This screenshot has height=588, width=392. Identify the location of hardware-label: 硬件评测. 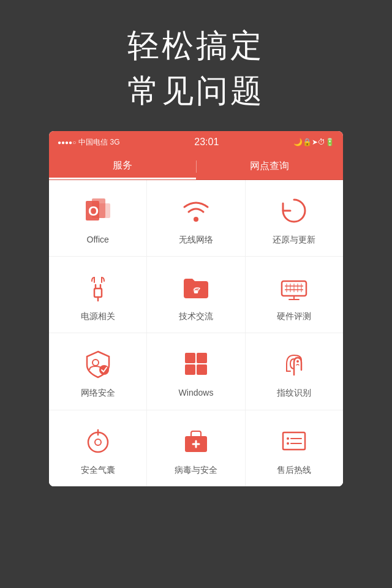
(294, 316).